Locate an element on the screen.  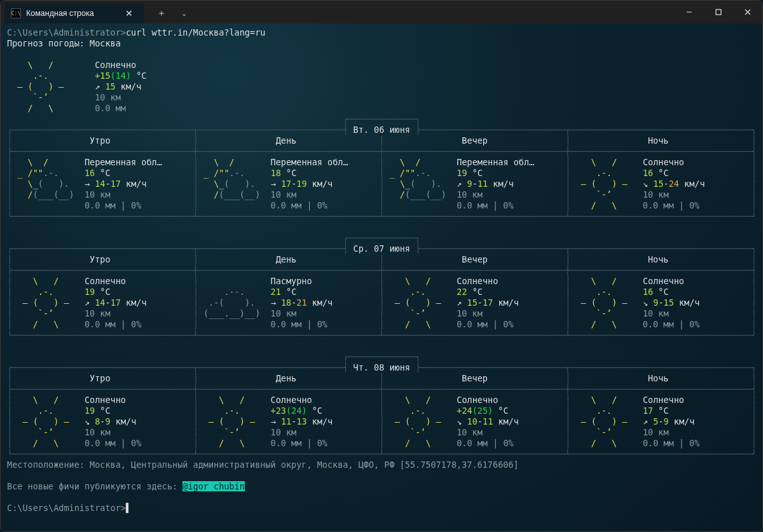
close-window-button is located at coordinates (748, 12).